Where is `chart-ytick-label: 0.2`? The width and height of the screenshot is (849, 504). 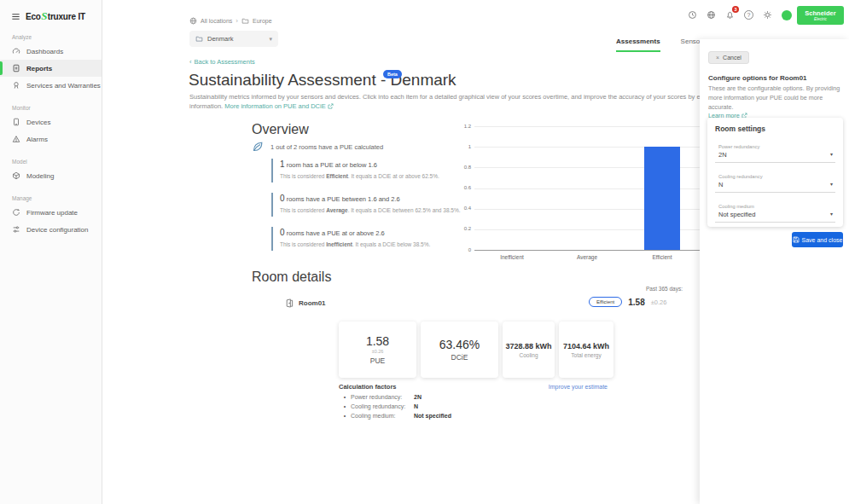
chart-ytick-label: 0.2 is located at coordinates (459, 229).